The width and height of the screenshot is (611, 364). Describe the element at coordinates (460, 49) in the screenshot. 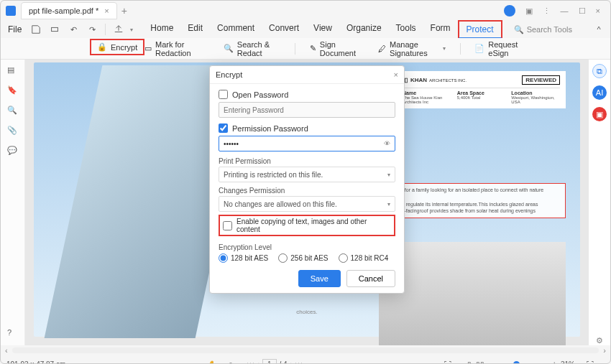

I see `divider` at that location.